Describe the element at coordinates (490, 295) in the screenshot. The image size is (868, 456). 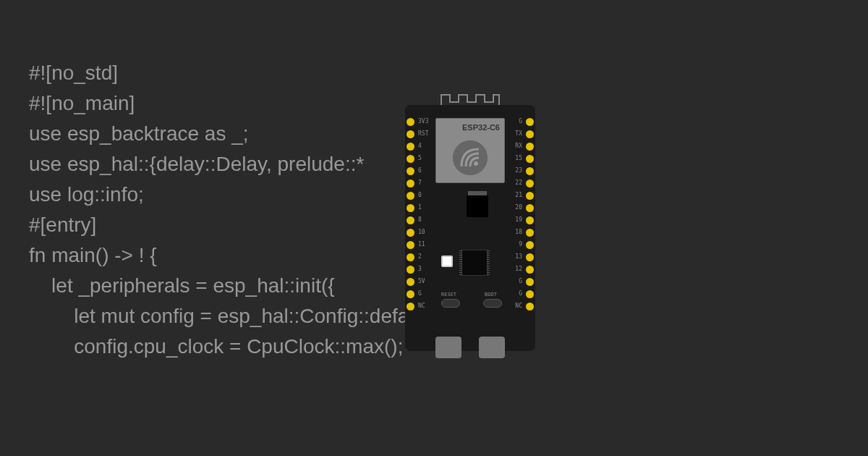
I see `boot-button-label: BOOT` at that location.